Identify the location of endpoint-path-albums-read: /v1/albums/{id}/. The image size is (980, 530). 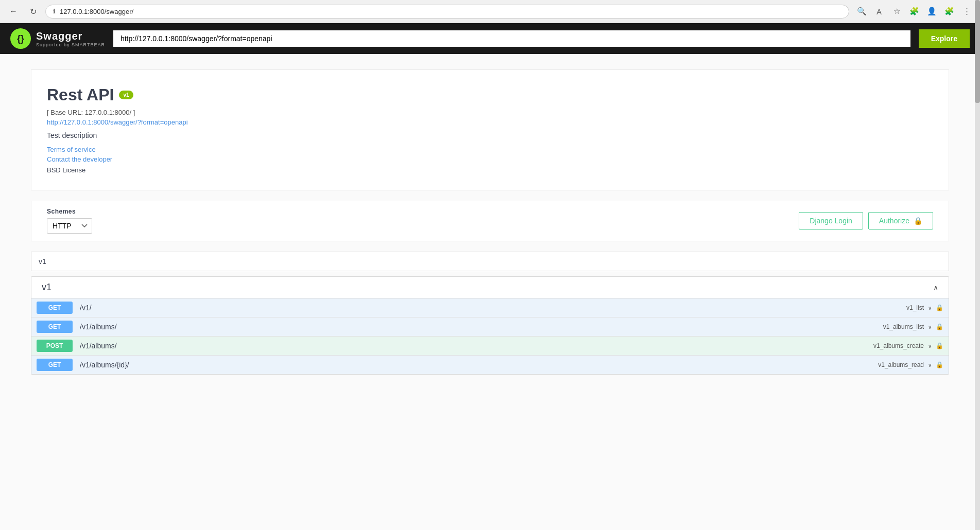
(479, 365).